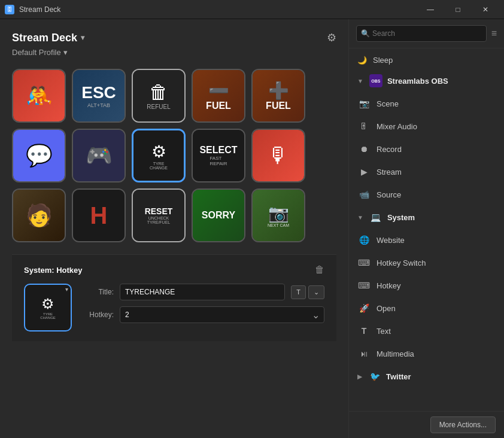 The width and height of the screenshot is (504, 438). Describe the element at coordinates (426, 331) in the screenshot. I see `sidebar-item-text: T Text` at that location.